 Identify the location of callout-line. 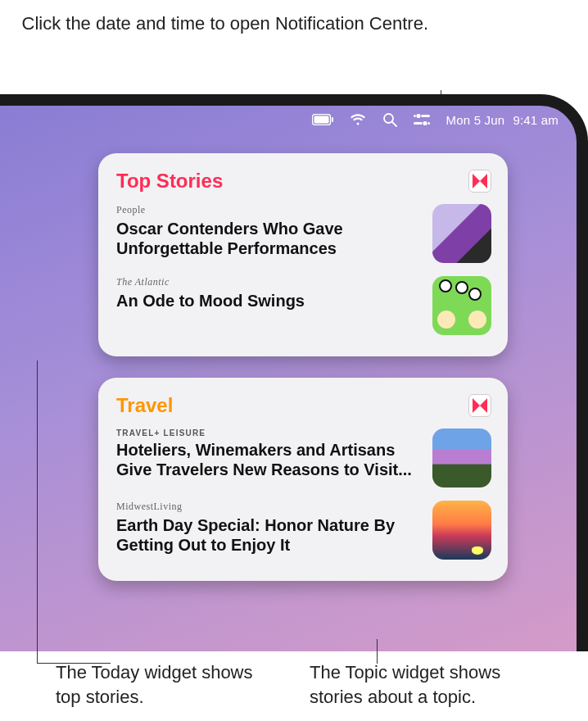
(74, 512).